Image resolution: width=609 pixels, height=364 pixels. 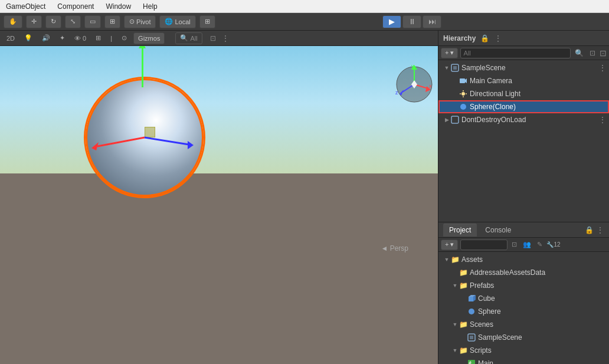 I want to click on hidden-btn: 👁 0, so click(x=80, y=38).